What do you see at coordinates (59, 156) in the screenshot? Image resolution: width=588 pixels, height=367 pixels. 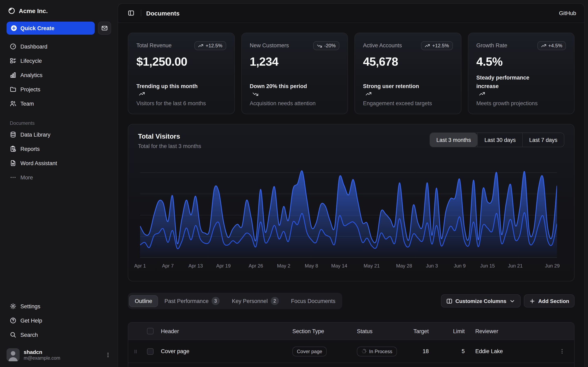 I see `documents-nav: Data Library Reports Word Assistant` at bounding box center [59, 156].